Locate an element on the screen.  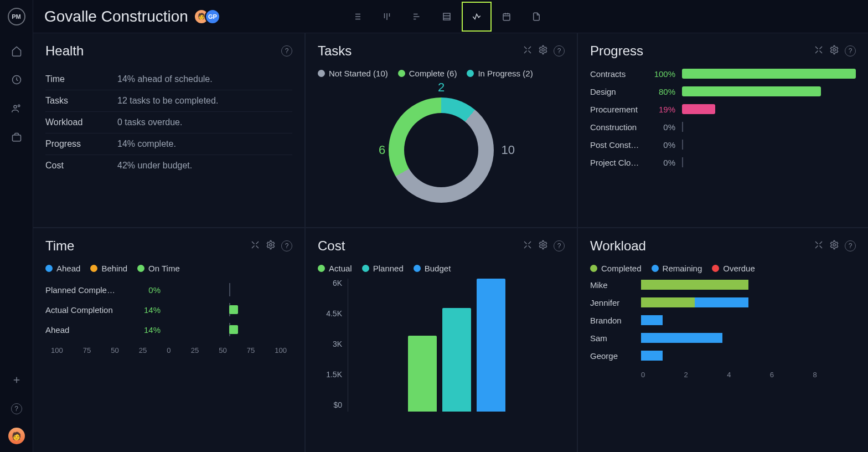
panel-title: Workload is located at coordinates (618, 246).